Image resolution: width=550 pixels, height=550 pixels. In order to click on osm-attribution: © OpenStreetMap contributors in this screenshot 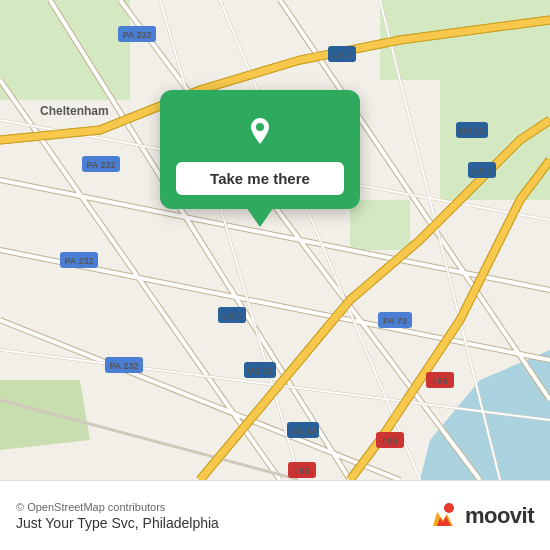, I will do `click(118, 507)`.